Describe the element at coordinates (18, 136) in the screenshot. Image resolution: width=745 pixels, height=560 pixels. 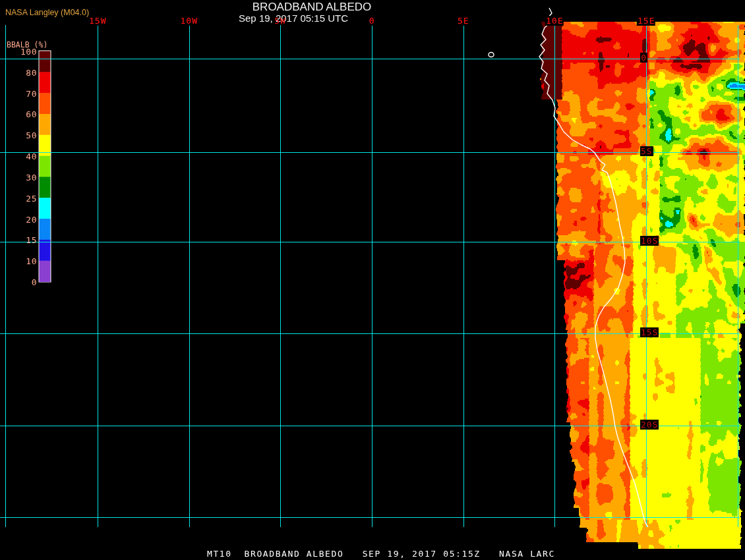
I see `colorbar-tick-50: 50` at that location.